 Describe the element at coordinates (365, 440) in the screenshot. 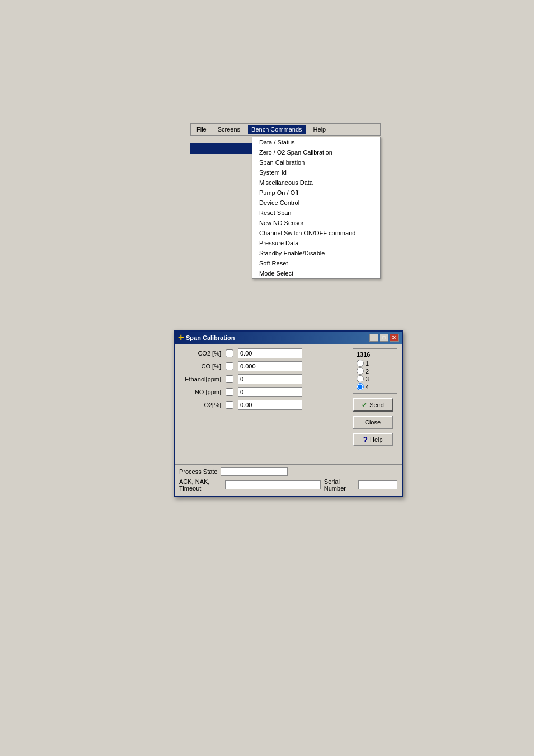

I see `help-icon: ?` at that location.